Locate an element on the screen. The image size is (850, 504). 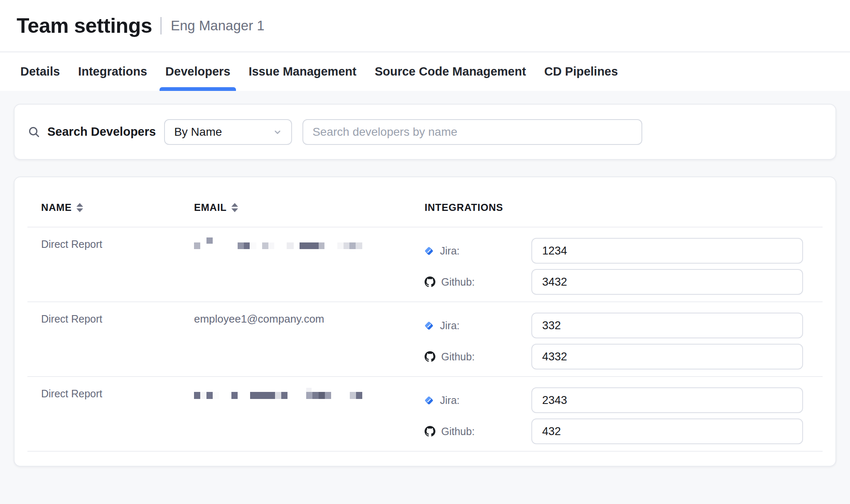
table-row: Direct Report employee1@company.com Jira… is located at coordinates (425, 340).